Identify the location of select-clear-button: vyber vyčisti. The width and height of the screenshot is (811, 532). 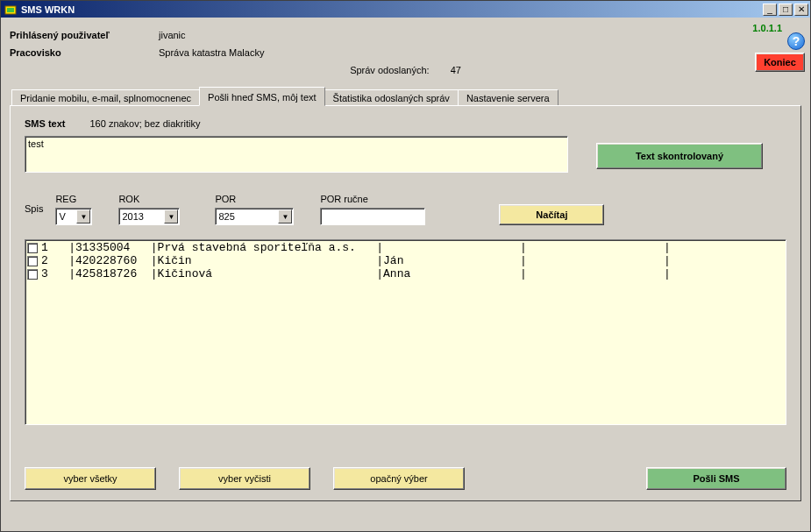
(245, 479).